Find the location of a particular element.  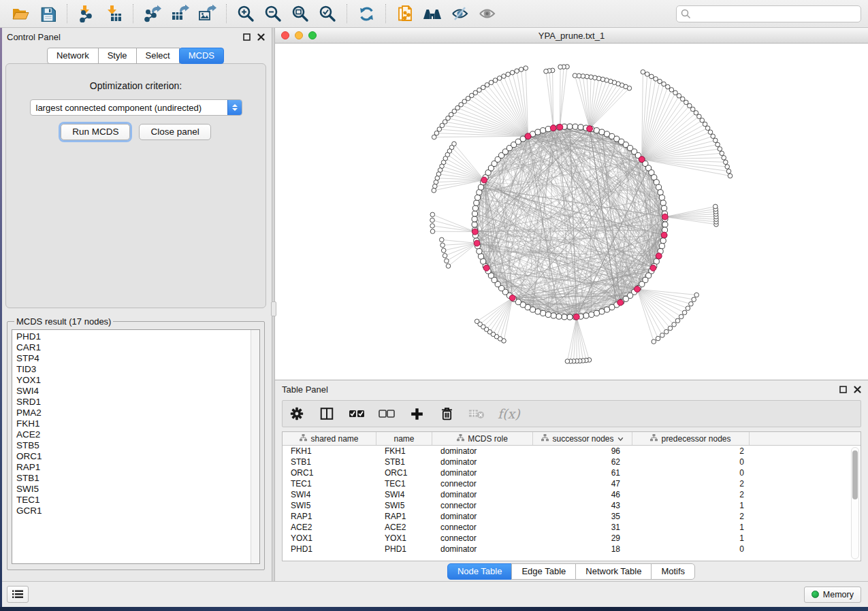

list-scrollbar-track is located at coordinates (255, 446).